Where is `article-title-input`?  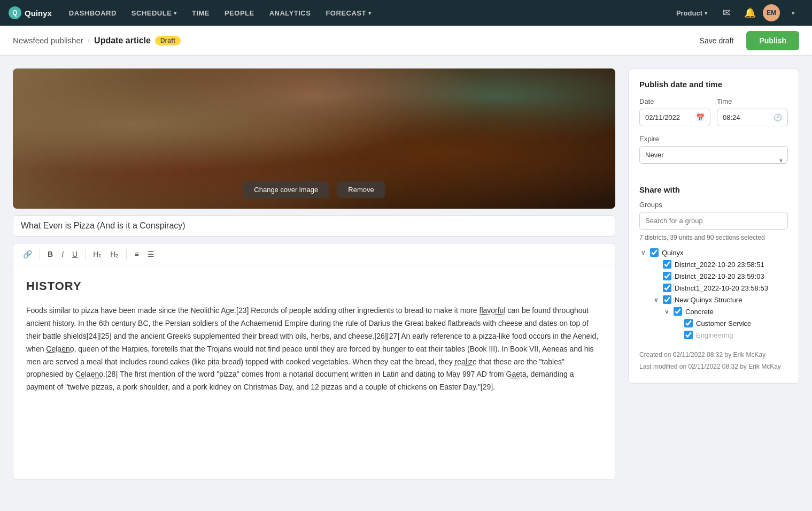
article-title-input is located at coordinates (314, 226).